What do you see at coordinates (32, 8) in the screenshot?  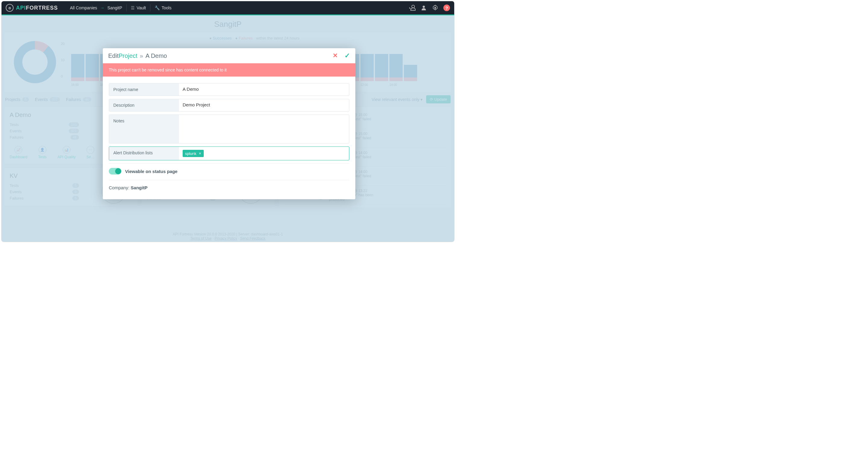 I see `logo: ⌾ APIFORTRESS` at bounding box center [32, 8].